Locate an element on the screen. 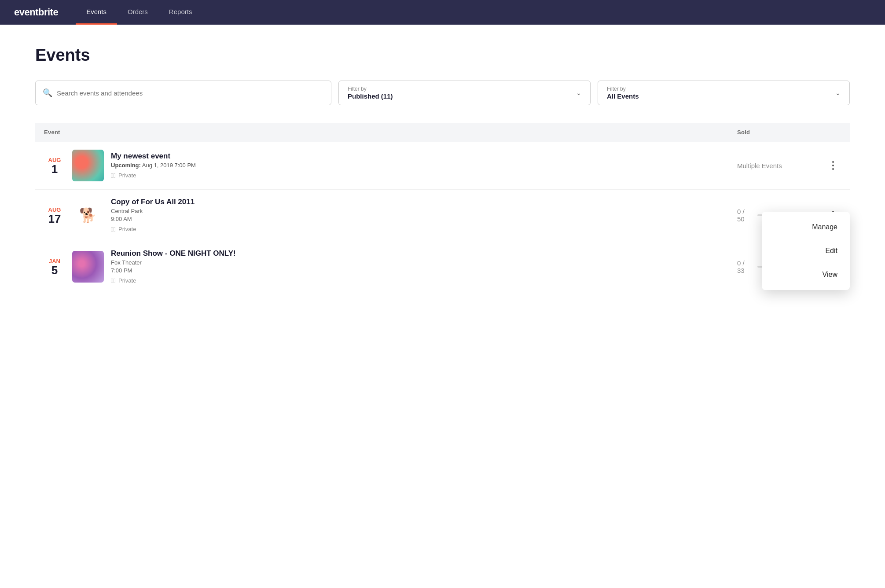 The height and width of the screenshot is (588, 885). search-input is located at coordinates (190, 93).